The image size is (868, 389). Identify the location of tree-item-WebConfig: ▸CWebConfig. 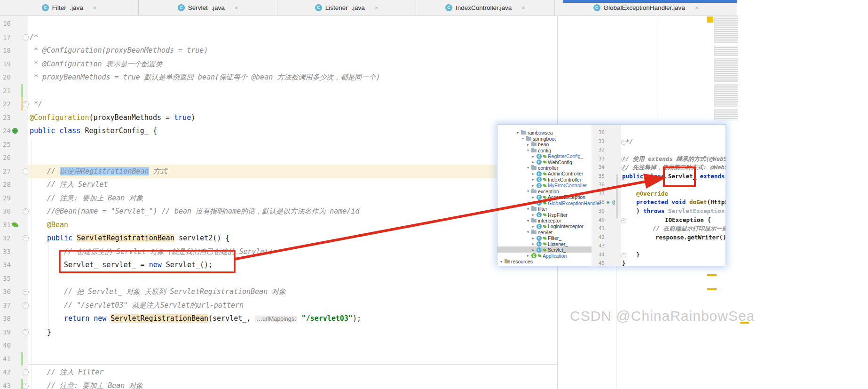
(552, 162).